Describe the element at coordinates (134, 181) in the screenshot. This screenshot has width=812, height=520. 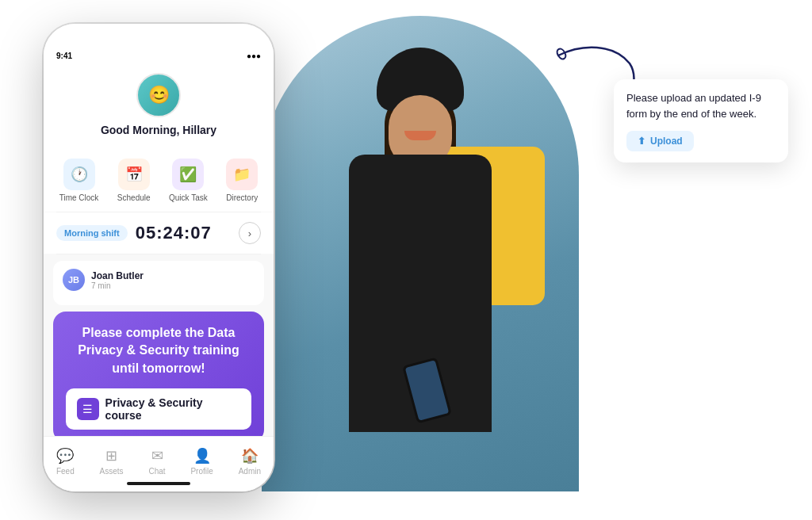
I see `quick-action-schedule: 📅 Schedule` at that location.